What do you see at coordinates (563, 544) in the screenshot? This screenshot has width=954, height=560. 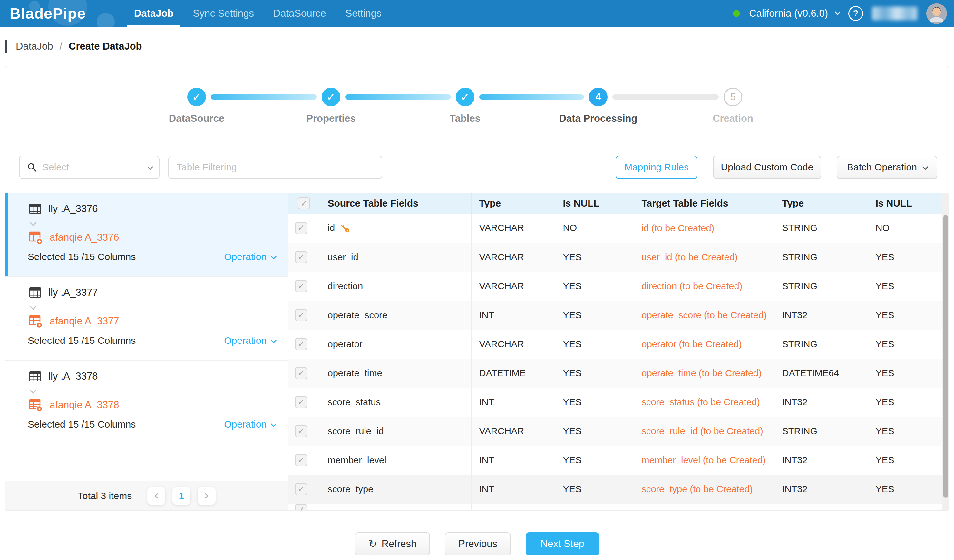 I see `next-step-button: Next Step` at bounding box center [563, 544].